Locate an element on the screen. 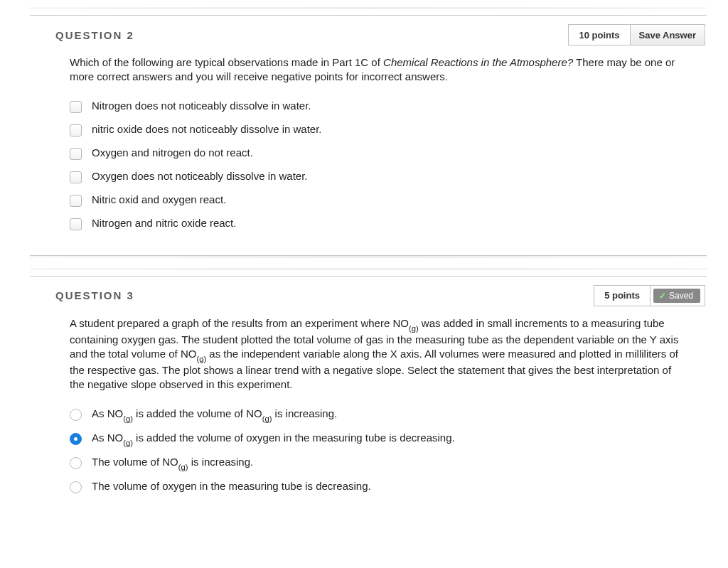  option-label: nitric oxide does not noticeably dissolv… is located at coordinates (207, 129).